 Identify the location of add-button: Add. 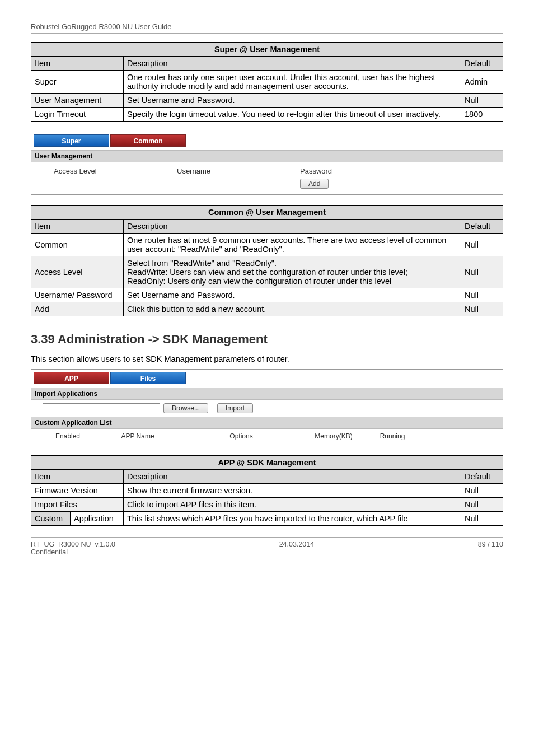
(315, 184).